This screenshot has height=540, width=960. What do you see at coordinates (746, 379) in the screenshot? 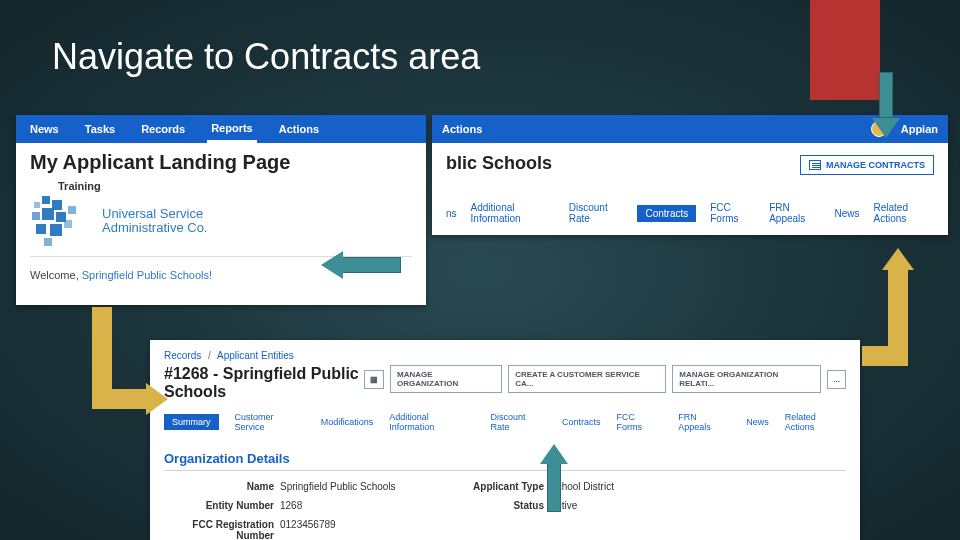
I see `manage-organization-relations-button: MANAGE ORGANIZATION RELATI...` at bounding box center [746, 379].